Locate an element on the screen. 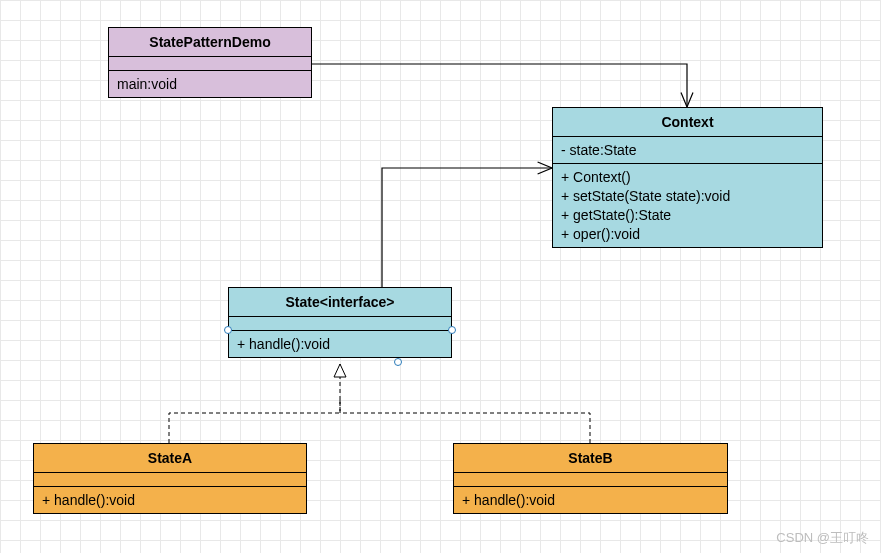 The height and width of the screenshot is (553, 881). assoc-demo-to-context is located at coordinates (500, 86).